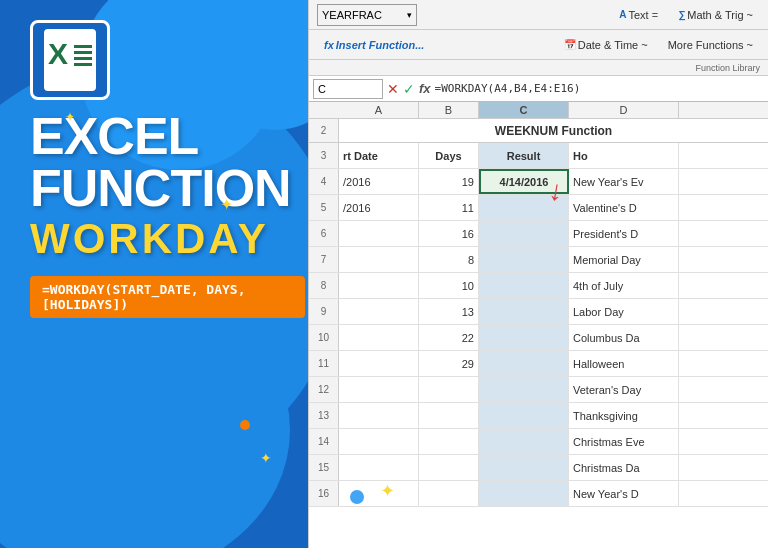  I want to click on table-row: 12 Veteran's Day, so click(538, 390).